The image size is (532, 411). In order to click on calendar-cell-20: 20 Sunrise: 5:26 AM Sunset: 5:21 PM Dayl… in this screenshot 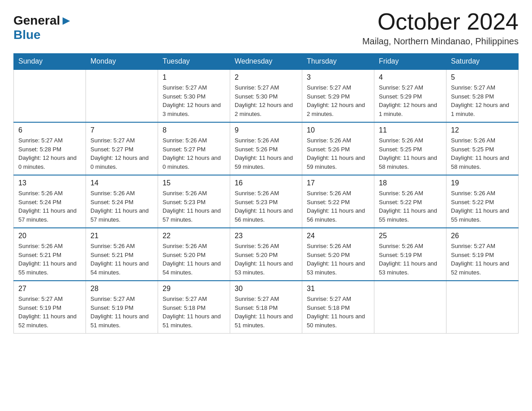, I will do `click(50, 254)`.